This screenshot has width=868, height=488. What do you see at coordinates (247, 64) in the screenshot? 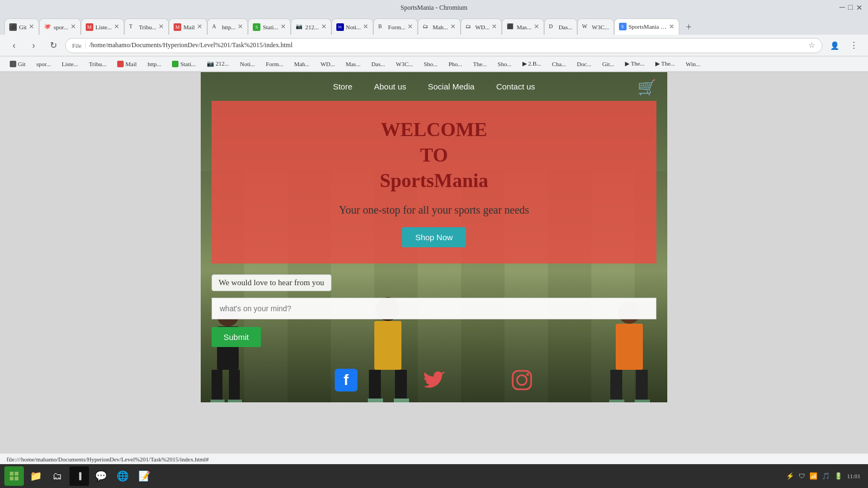
I see `bookmark-noti: Noti...` at bounding box center [247, 64].